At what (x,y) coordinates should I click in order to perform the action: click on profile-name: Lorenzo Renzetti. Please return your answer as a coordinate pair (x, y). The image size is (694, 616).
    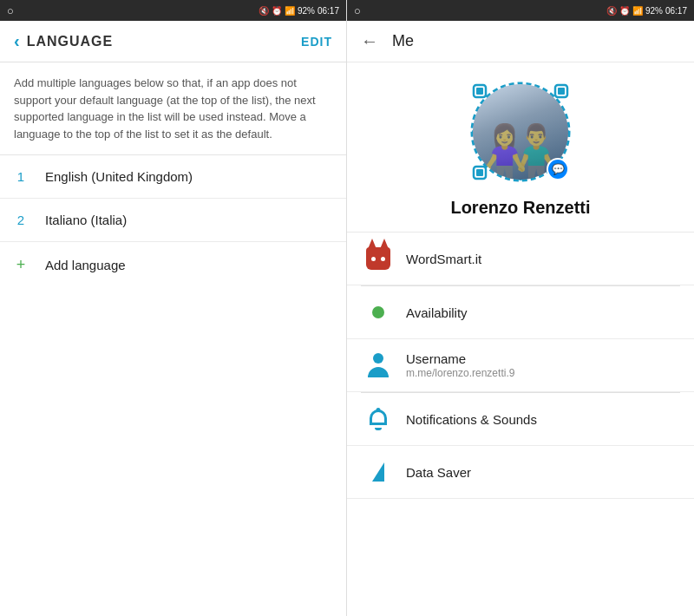
    Looking at the image, I should click on (520, 208).